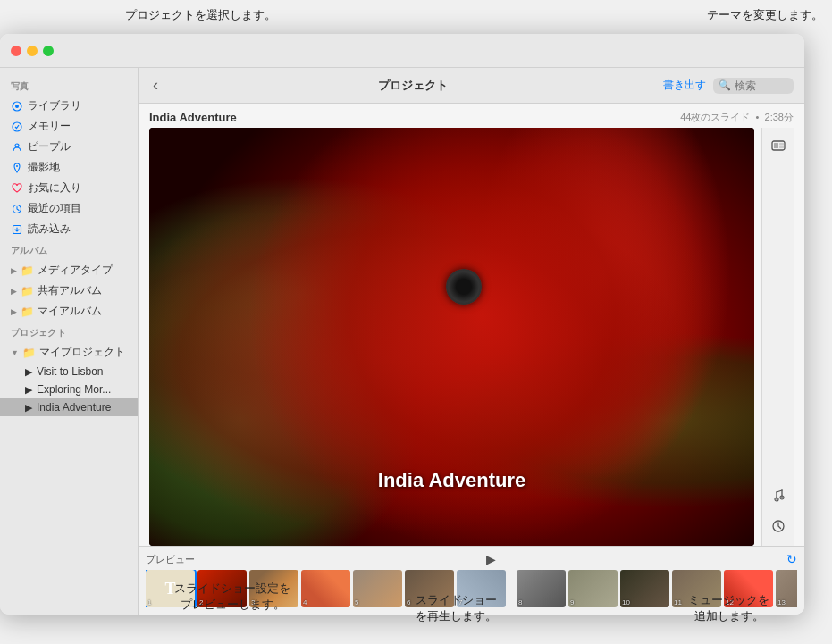 The width and height of the screenshot is (832, 644). Describe the element at coordinates (778, 526) in the screenshot. I see `duration-button` at that location.